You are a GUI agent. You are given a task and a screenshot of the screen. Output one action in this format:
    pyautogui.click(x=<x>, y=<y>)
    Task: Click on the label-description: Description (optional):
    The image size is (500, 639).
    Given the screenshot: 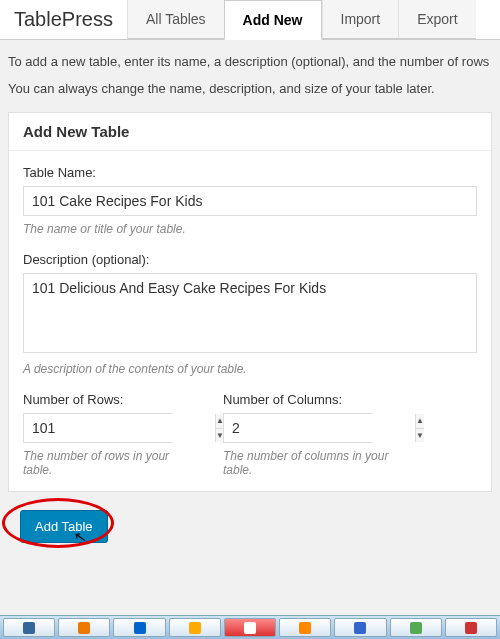 What is the action you would take?
    pyautogui.click(x=250, y=260)
    